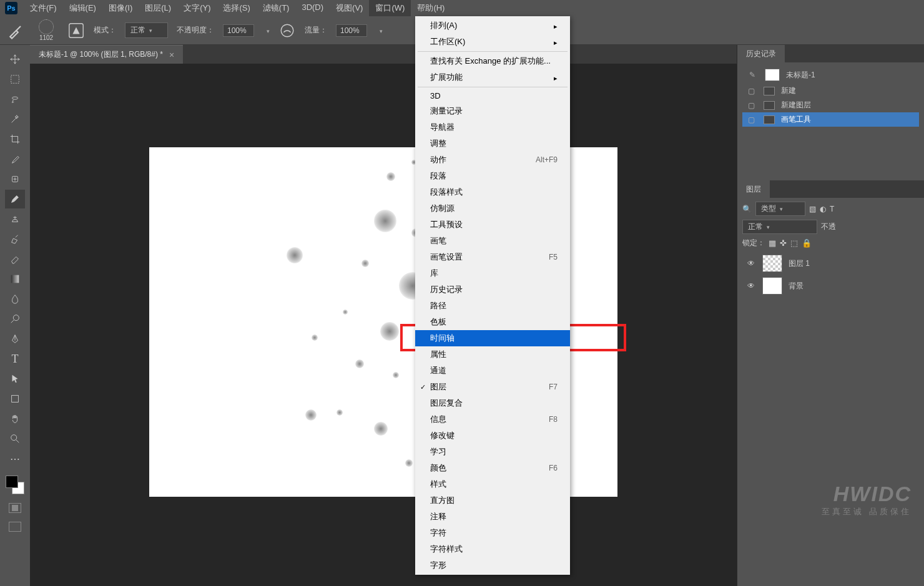 The image size is (924, 586). What do you see at coordinates (15, 508) in the screenshot?
I see `quick-mask-toggle` at bounding box center [15, 508].